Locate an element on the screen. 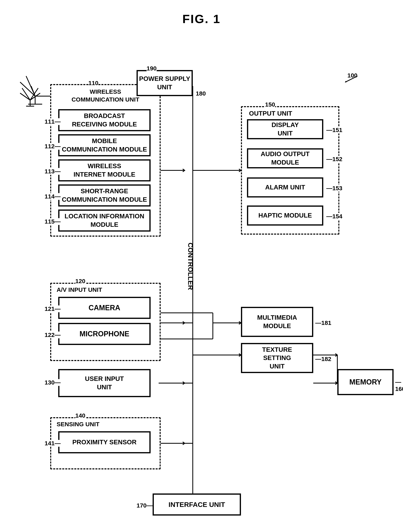  controller-label: CONTROLLER is located at coordinates (191, 266).